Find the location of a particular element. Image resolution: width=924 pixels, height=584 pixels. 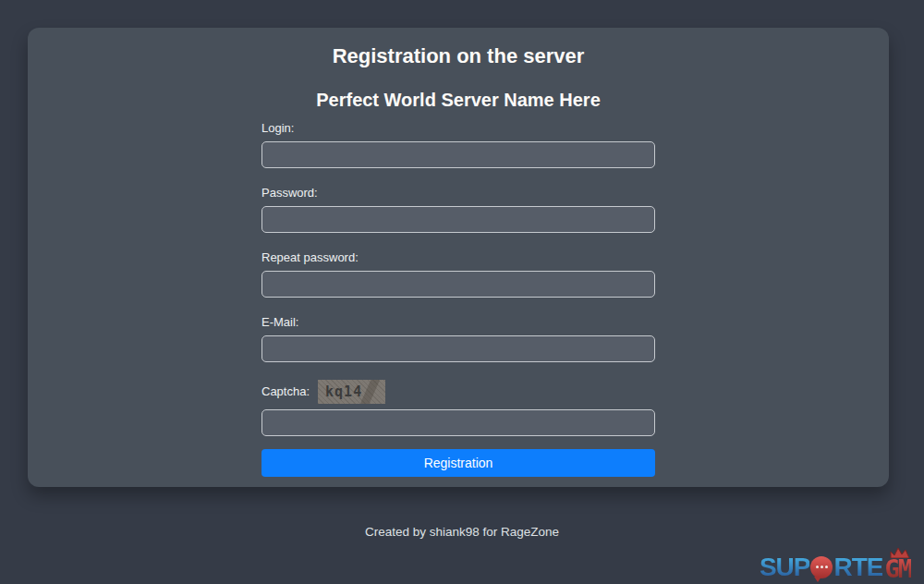

password-input is located at coordinates (458, 220).